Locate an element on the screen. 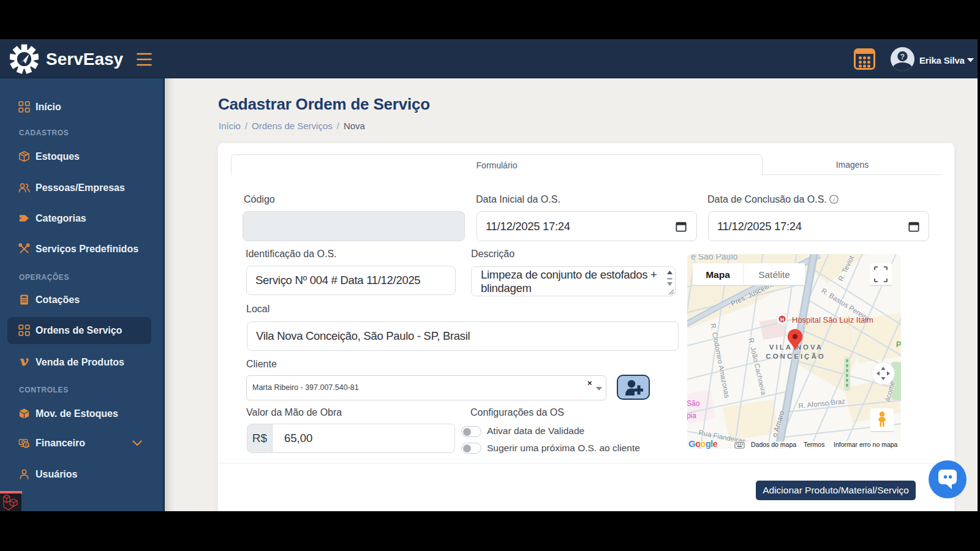 The image size is (980, 551). svg-text: CONCEIÇÃO is located at coordinates (795, 356).